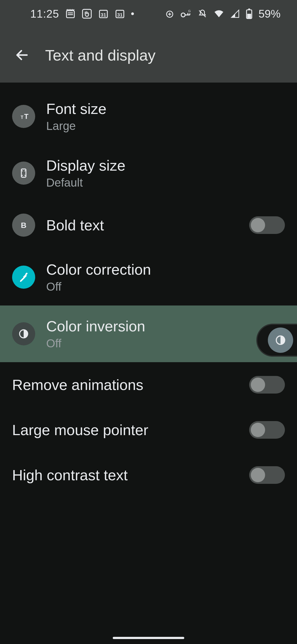  I want to click on row-subtitle: Default, so click(166, 183).